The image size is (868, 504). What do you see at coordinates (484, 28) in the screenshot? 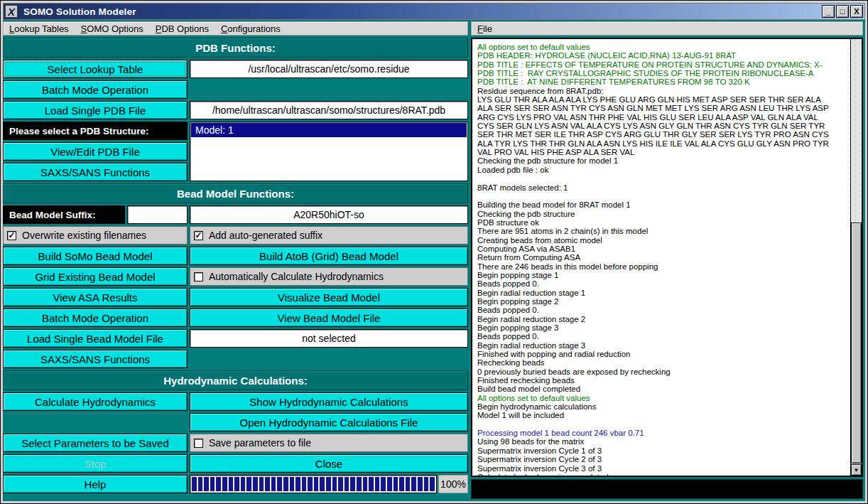
I see `menu-item-file: File` at bounding box center [484, 28].